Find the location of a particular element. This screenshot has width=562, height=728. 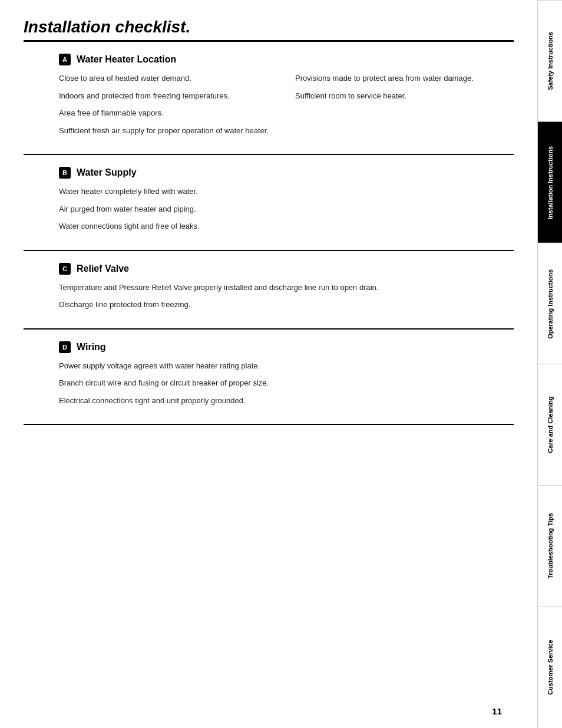

section-header-a: AWater Heater Location is located at coordinates (269, 60).